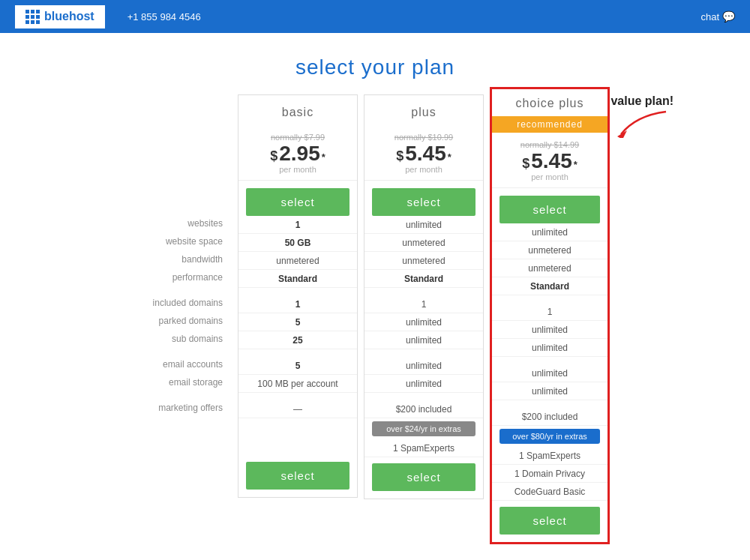 The image size is (750, 560). Describe the element at coordinates (424, 153) in the screenshot. I see `plan-plus-price-area: normally $10.99 $5.45* per month` at that location.